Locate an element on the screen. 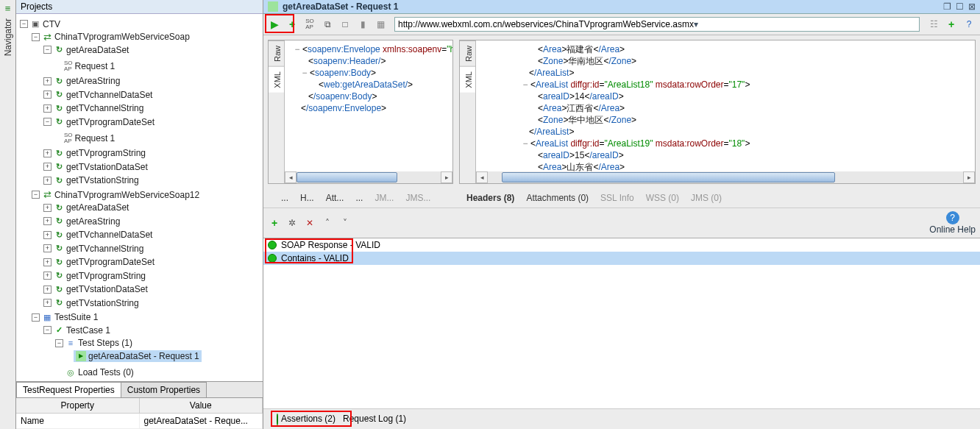  suite-node: TestSuite 1 is located at coordinates (77, 317).